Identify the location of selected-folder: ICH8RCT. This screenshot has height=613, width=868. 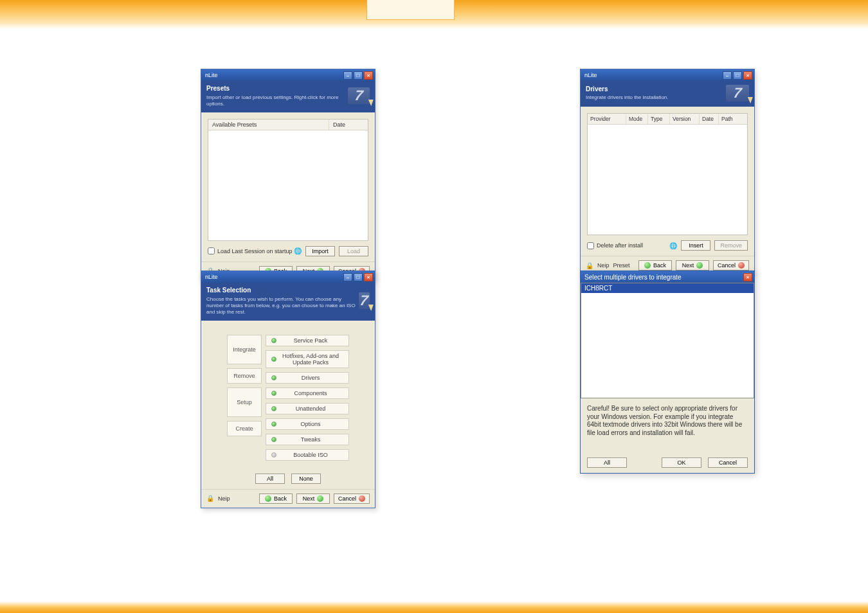
(667, 288).